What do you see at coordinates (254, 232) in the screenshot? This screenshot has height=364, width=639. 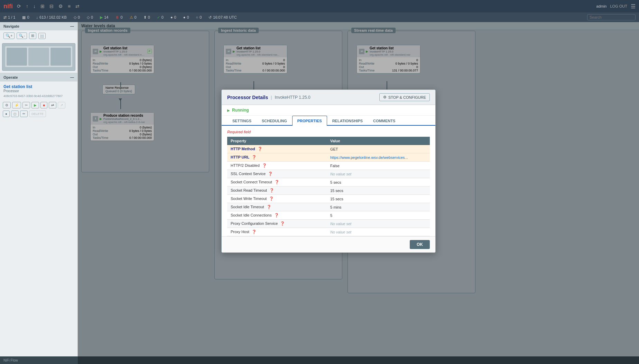 I see `prop-help-10: ❓` at bounding box center [254, 232].